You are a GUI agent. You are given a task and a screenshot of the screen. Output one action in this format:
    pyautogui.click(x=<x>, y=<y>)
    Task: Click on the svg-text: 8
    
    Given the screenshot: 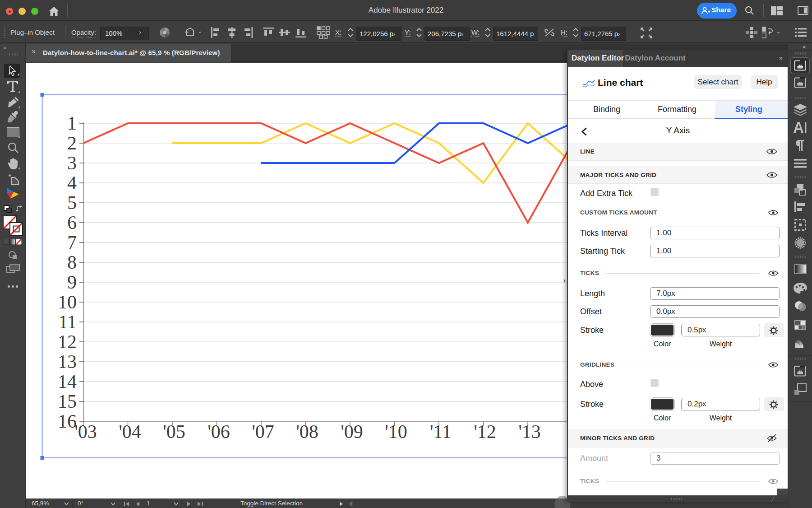 What is the action you would take?
    pyautogui.click(x=72, y=262)
    